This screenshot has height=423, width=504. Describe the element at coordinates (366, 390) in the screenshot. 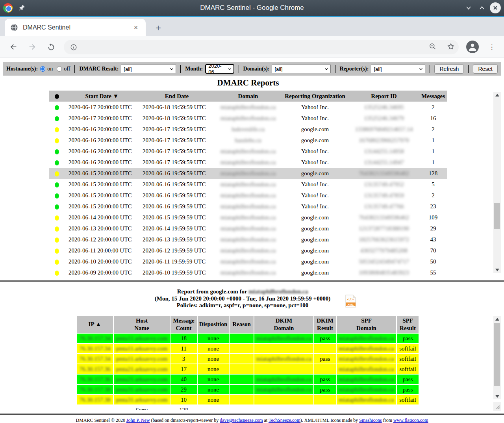

I see `spf-domain-cell: miataphilbroflondon.ca` at that location.